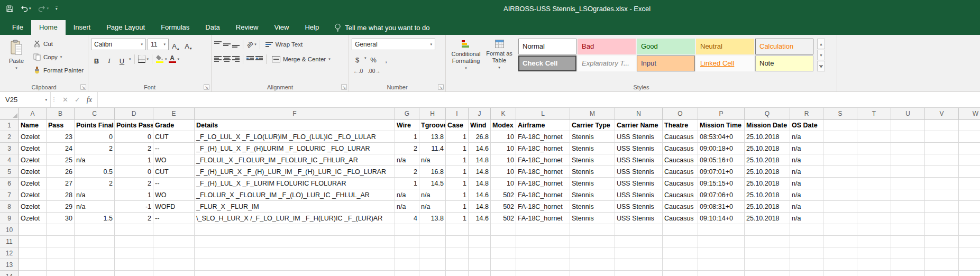 The width and height of the screenshot is (980, 276). Describe the element at coordinates (908, 137) in the screenshot. I see `cell-U2` at that location.